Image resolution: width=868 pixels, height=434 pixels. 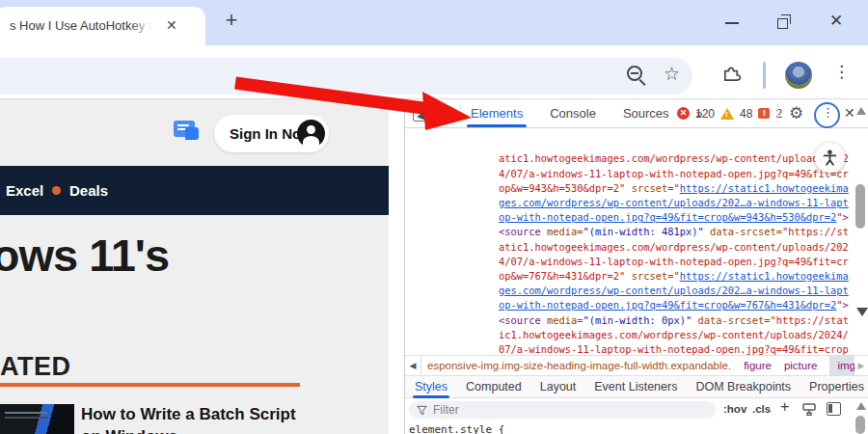 I want to click on styles-filter-row: Filter :hov .cls +, so click(x=637, y=410).